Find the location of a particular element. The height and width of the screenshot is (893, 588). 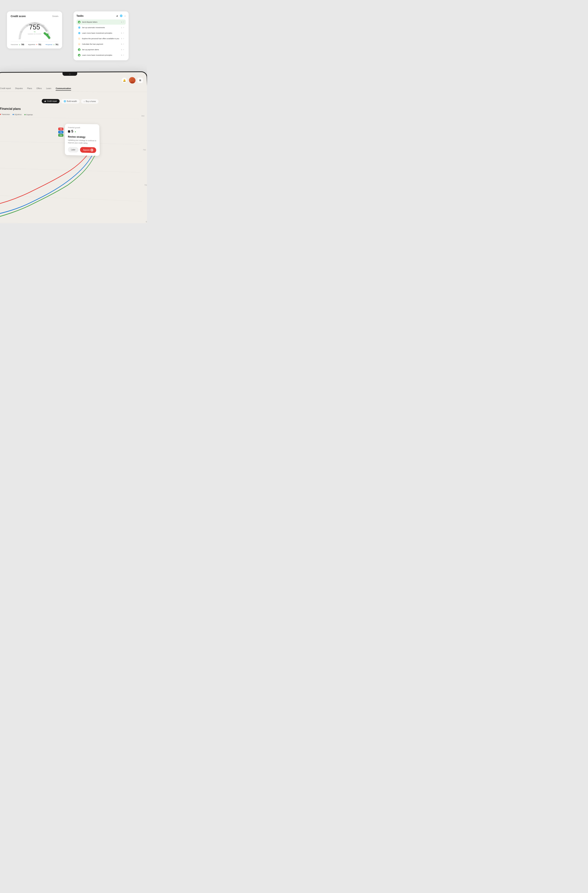

task-item-left-3: ⌂ Explore the personal loan offers avail… is located at coordinates (100, 38).